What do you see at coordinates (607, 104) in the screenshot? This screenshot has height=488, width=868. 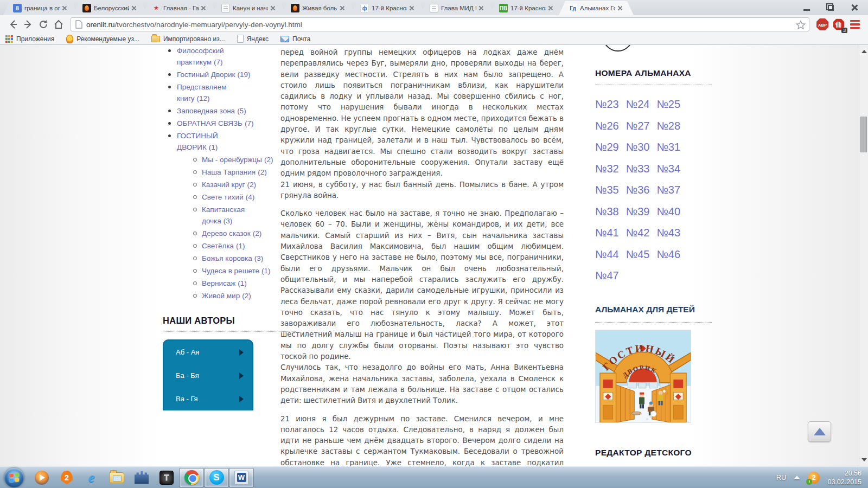 I see `almanac-number-link: №23` at bounding box center [607, 104].